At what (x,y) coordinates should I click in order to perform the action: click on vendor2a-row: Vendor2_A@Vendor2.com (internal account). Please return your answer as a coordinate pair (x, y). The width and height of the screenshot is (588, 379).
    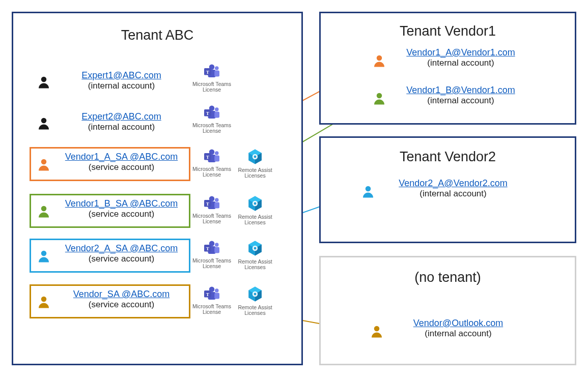
    Looking at the image, I should click on (453, 189).